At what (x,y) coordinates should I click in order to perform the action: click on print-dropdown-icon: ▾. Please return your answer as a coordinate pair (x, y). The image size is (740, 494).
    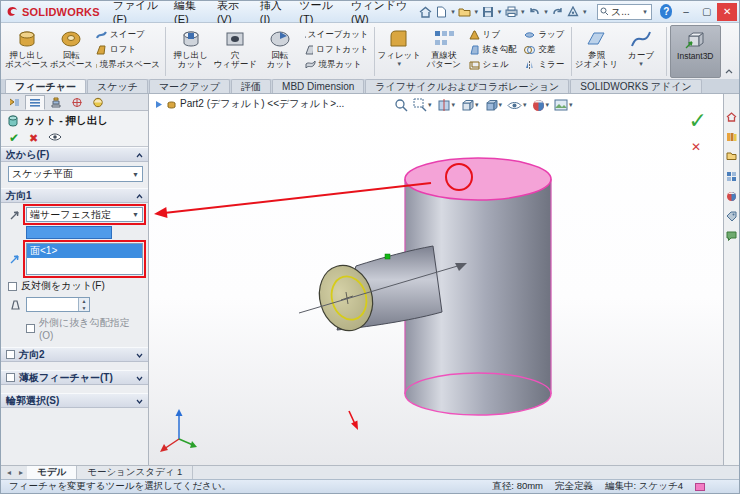
    Looking at the image, I should click on (522, 12).